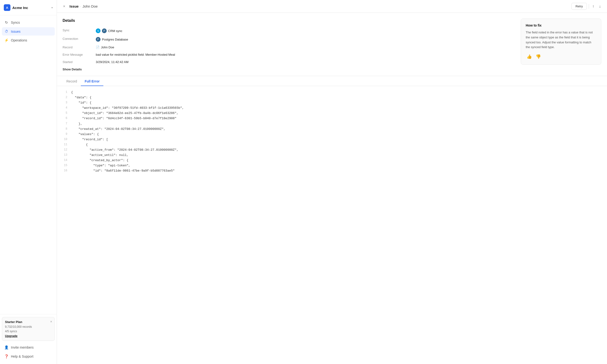  Describe the element at coordinates (51, 322) in the screenshot. I see `starter-plan-close-button: ×` at that location.